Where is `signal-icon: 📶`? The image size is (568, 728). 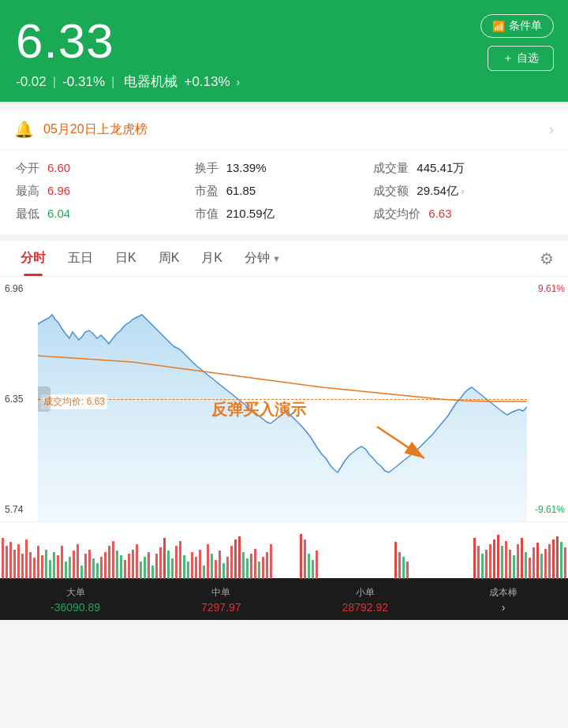 signal-icon: 📶 is located at coordinates (499, 27).